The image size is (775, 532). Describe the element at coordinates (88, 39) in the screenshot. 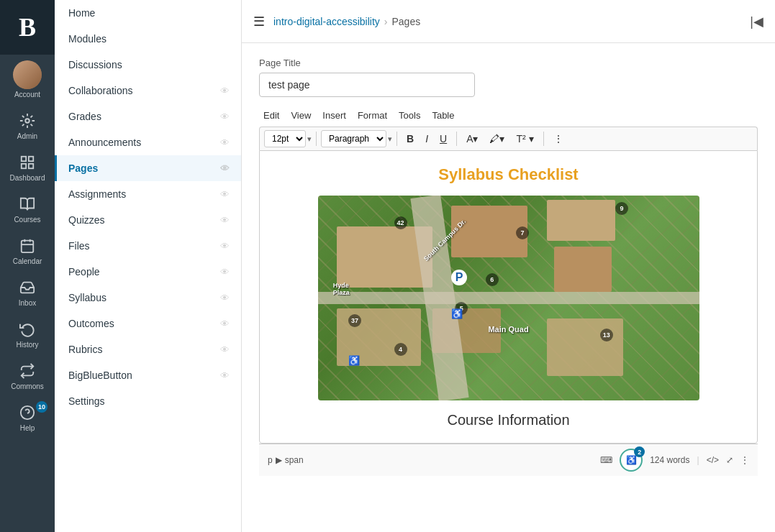

I see `sidebar-item-label-modules: Modules` at that location.